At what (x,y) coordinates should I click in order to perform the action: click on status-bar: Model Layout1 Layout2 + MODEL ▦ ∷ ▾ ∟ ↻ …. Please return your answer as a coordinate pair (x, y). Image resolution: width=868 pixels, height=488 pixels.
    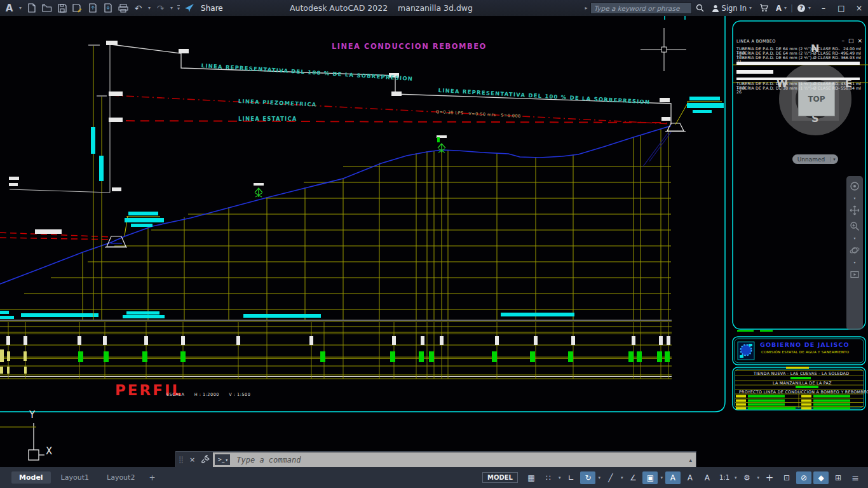
    Looking at the image, I should click on (434, 478).